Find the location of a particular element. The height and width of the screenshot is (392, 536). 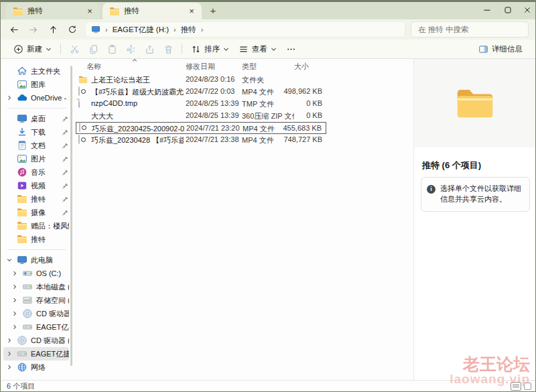

sidebar-item-disk-d: 本地磁盘 (D:) is located at coordinates (36, 287).